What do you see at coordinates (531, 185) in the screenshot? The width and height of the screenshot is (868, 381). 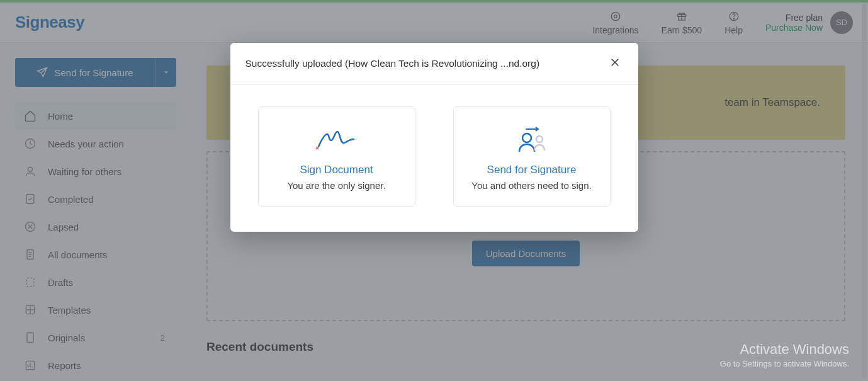 I see `send-for-signature-sub: You and others need to sign.` at bounding box center [531, 185].